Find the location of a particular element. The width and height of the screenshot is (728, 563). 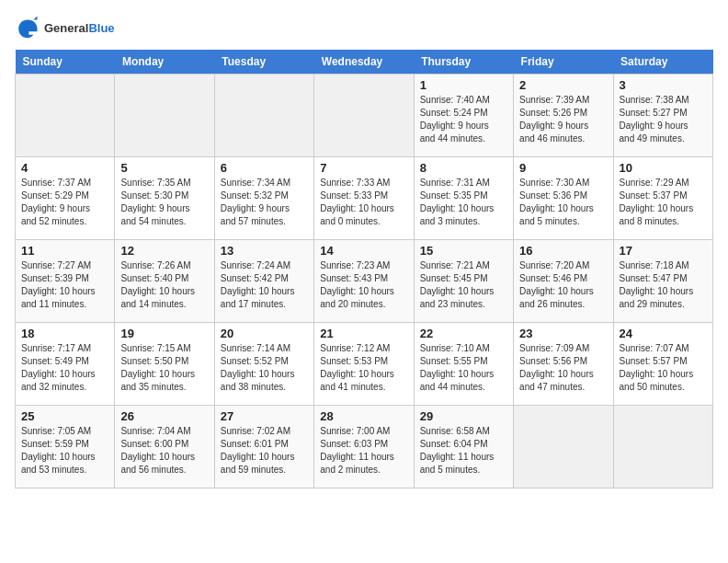

day-number: 26 is located at coordinates (164, 416).